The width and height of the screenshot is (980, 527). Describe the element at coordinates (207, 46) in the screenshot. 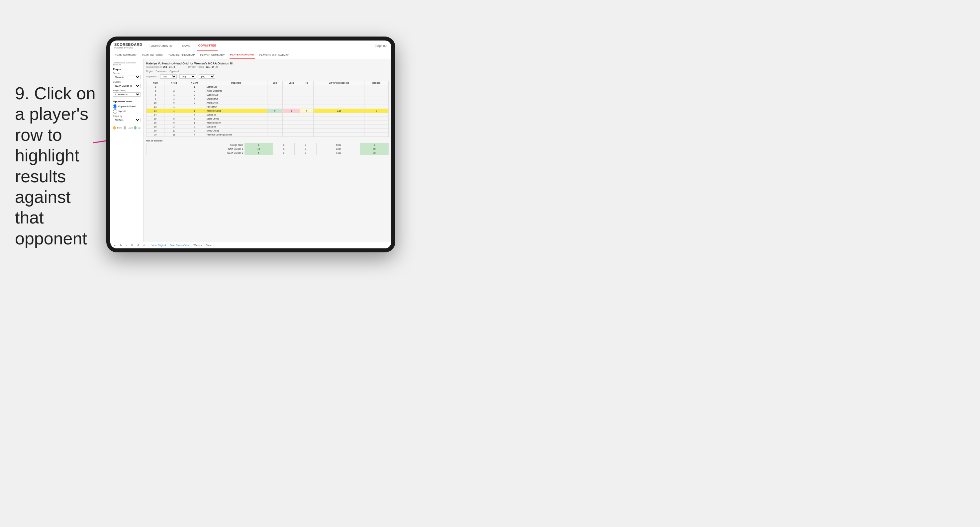

I see `nav-committee: COMMITTEE` at that location.